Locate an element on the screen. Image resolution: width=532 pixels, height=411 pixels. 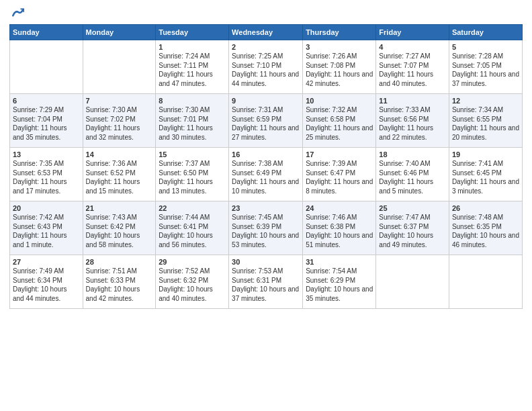
days-of-week-row: SundayMondayTuesdayWednesdayThursdayFrid… is located at coordinates (266, 32).